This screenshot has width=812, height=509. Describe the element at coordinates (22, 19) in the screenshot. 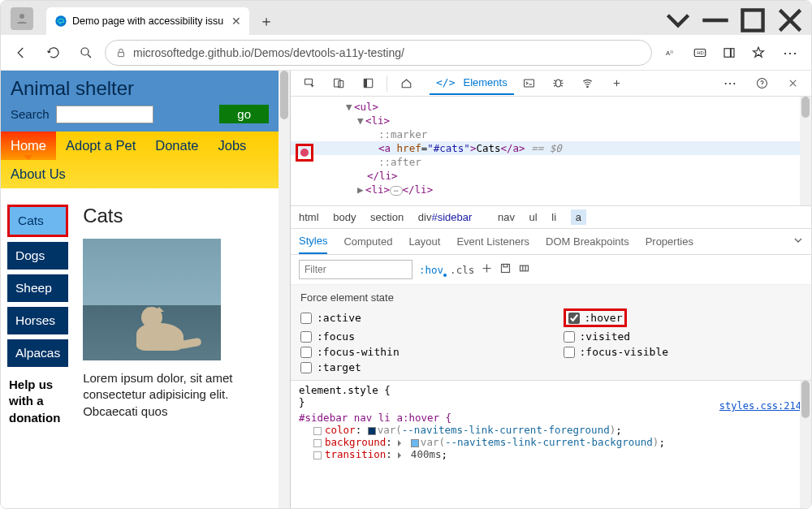

I see `profile-icon` at that location.